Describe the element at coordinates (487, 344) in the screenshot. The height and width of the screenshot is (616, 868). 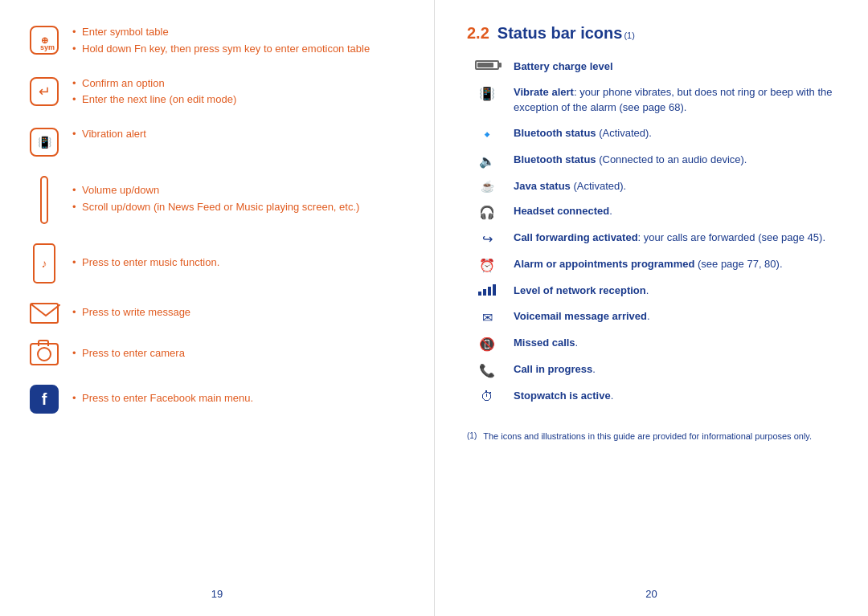
I see `missed-call-icon: 📵` at that location.